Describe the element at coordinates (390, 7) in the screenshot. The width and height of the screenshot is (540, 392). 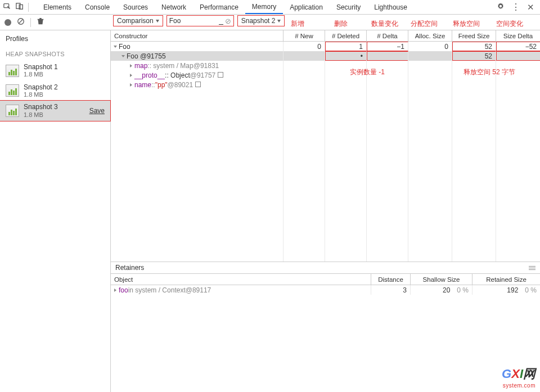
I see `tab-lighthouse: Lighthouse` at that location.